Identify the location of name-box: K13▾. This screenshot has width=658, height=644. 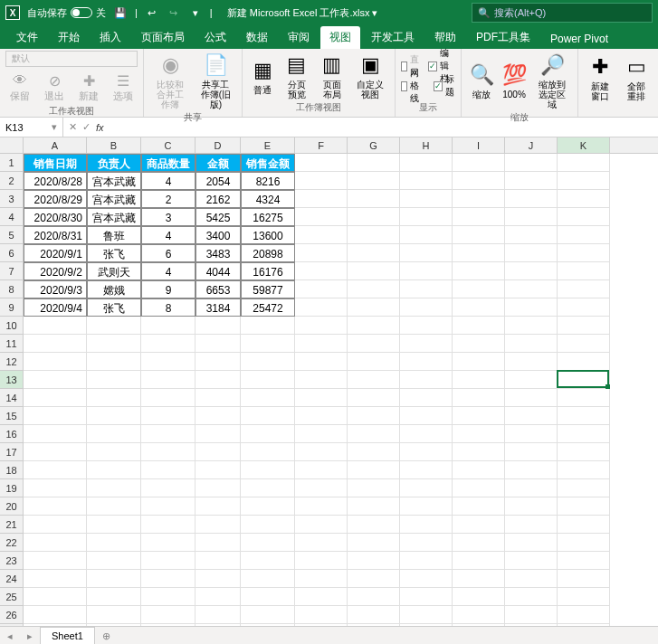
(32, 127).